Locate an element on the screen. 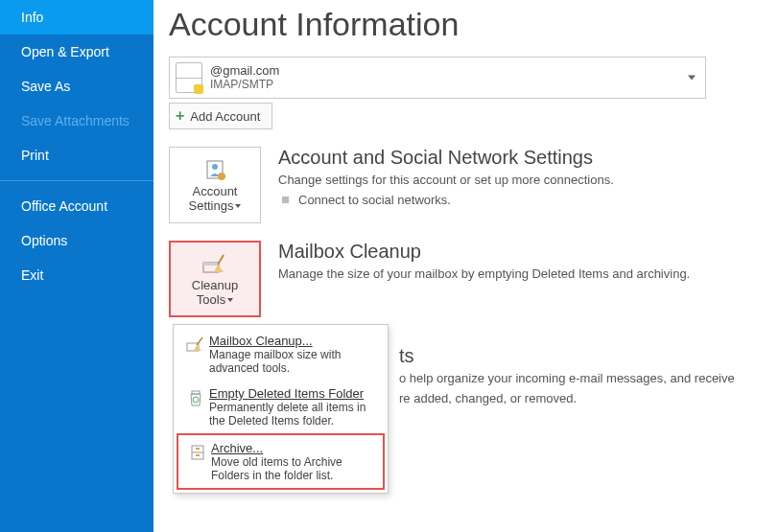 The width and height of the screenshot is (779, 532). section-account-settings: Account Settings Account and Social Netw… is located at coordinates (474, 185).